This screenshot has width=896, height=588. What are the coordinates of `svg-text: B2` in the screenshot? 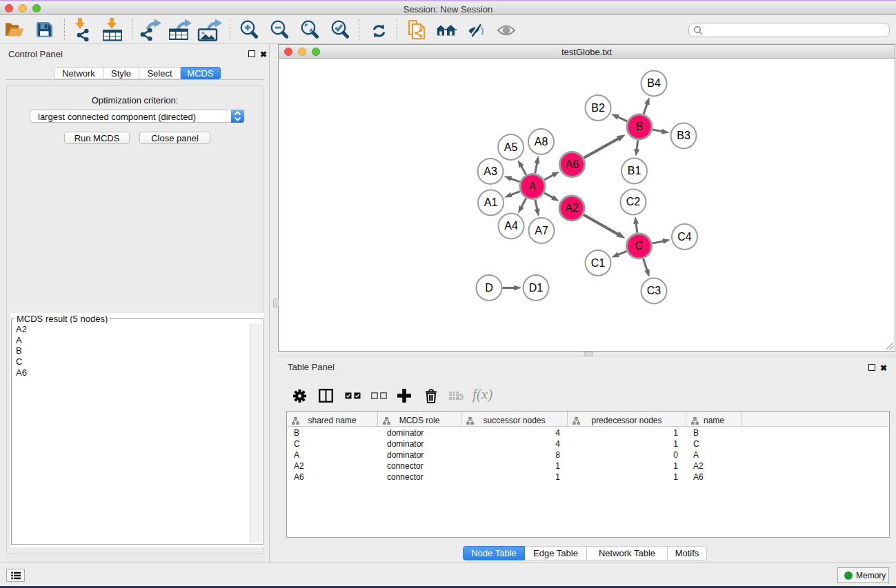 It's located at (598, 108).